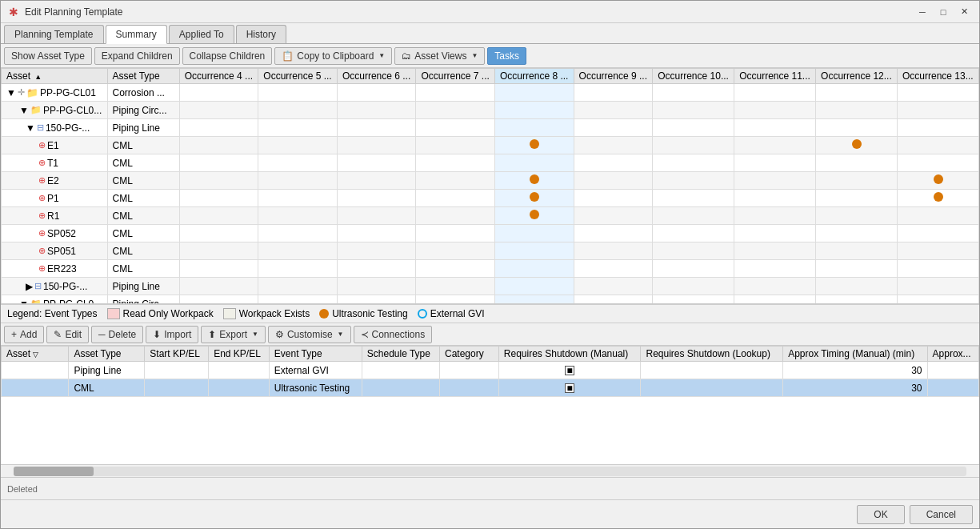 The width and height of the screenshot is (980, 529). Describe the element at coordinates (315, 388) in the screenshot. I see `bottom-event-type-cell: Ultrasonic Testing` at that location.